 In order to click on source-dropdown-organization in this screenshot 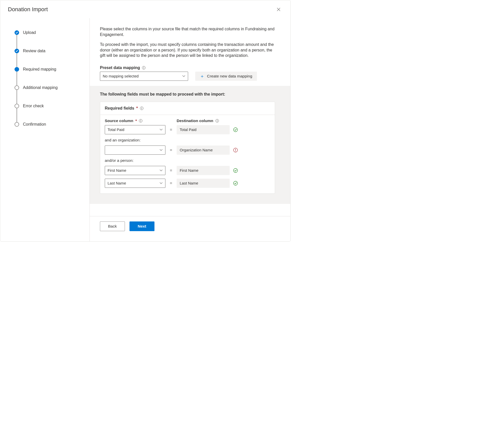, I will do `click(135, 150)`.